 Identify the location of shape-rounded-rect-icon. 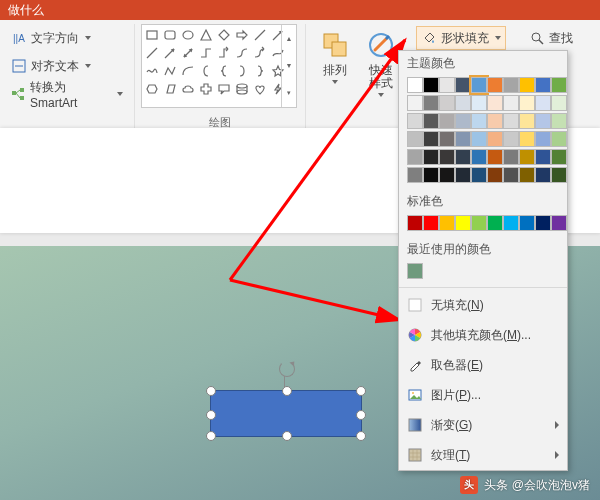
(170, 35).